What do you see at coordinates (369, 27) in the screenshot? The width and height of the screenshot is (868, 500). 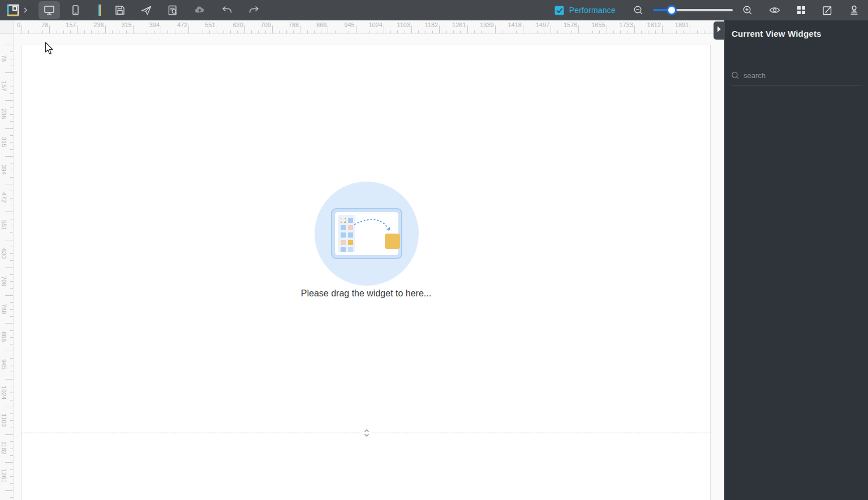 I see `horizontal-ruler: 0781572363153944725516307097888669451024…` at bounding box center [369, 27].